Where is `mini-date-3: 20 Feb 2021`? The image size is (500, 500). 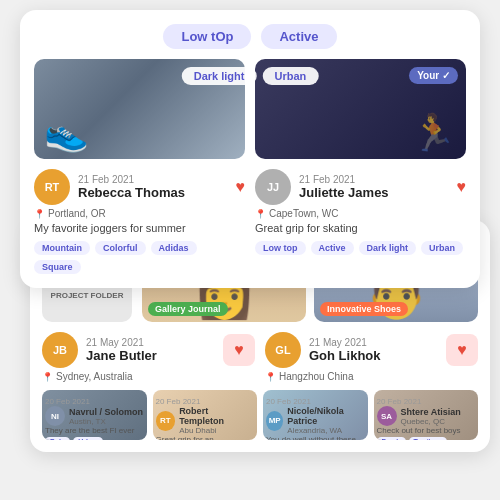
mini-date-3: 20 Feb 2021 is located at coordinates (316, 402).